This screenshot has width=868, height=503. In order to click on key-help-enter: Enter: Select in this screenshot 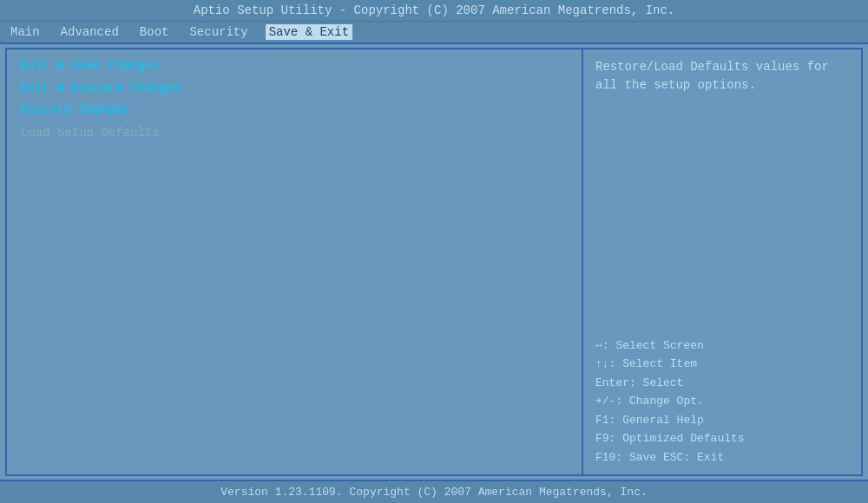, I will do `click(722, 383)`.